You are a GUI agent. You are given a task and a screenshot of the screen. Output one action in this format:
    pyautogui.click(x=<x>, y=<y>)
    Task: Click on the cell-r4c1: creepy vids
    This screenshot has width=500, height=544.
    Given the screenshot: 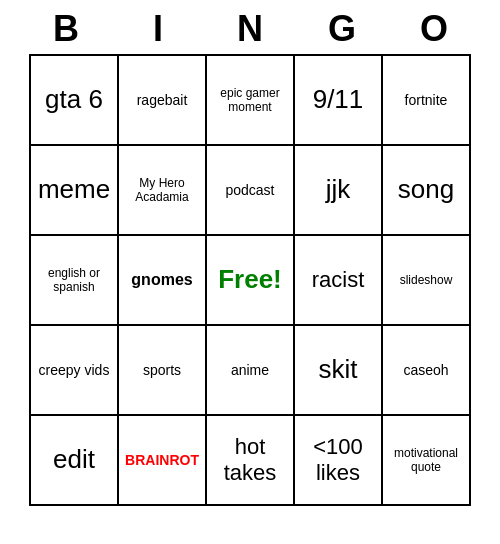 What is the action you would take?
    pyautogui.click(x=75, y=371)
    